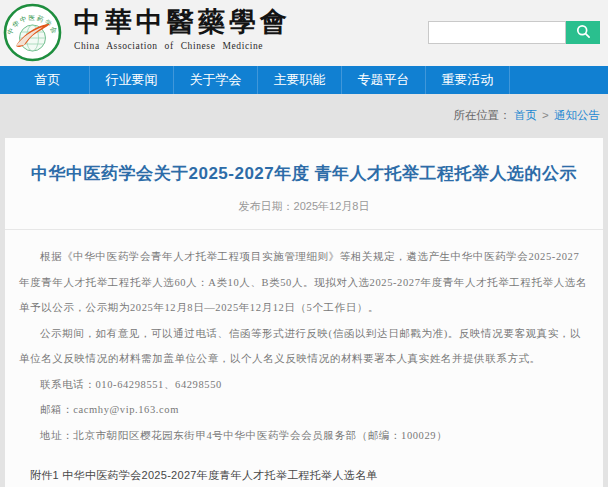 The height and width of the screenshot is (487, 608). Describe the element at coordinates (304, 282) in the screenshot. I see `paragraph-basis: 根据《中华中医药学会青年人才托举工程项目实施管理细则》等相关规定，遴选产生中华中…` at that location.